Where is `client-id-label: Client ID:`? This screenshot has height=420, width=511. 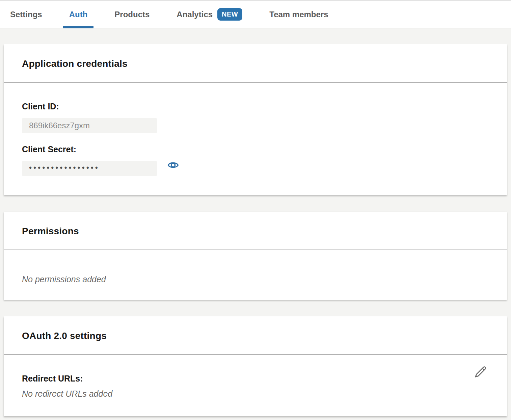 client-id-label: Client ID: is located at coordinates (255, 107).